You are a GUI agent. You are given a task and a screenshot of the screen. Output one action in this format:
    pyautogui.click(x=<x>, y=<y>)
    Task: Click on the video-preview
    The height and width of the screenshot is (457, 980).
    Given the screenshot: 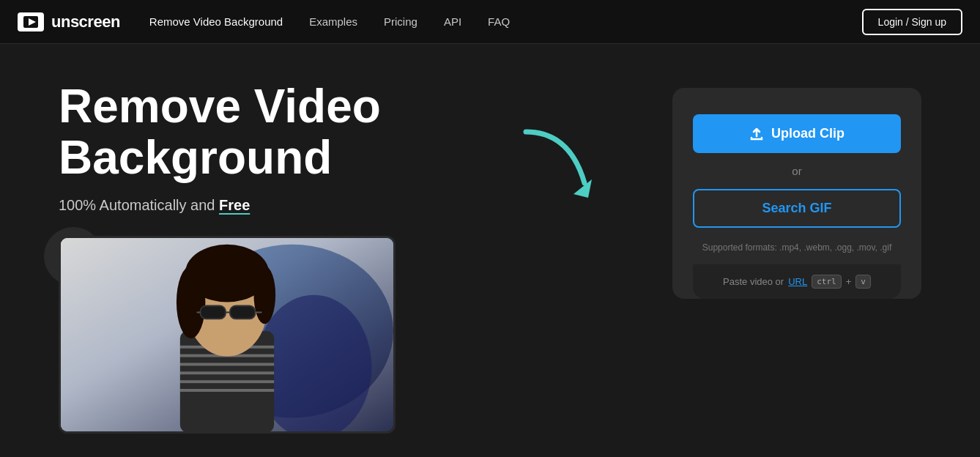 What is the action you would take?
    pyautogui.click(x=227, y=335)
    